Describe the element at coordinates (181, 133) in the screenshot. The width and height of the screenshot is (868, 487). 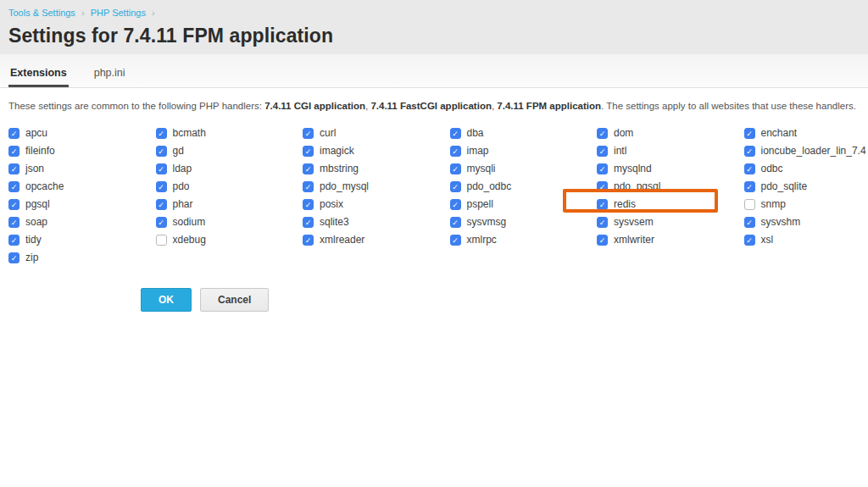
I see `extension-checkbox-item: ✓bcmath` at that location.